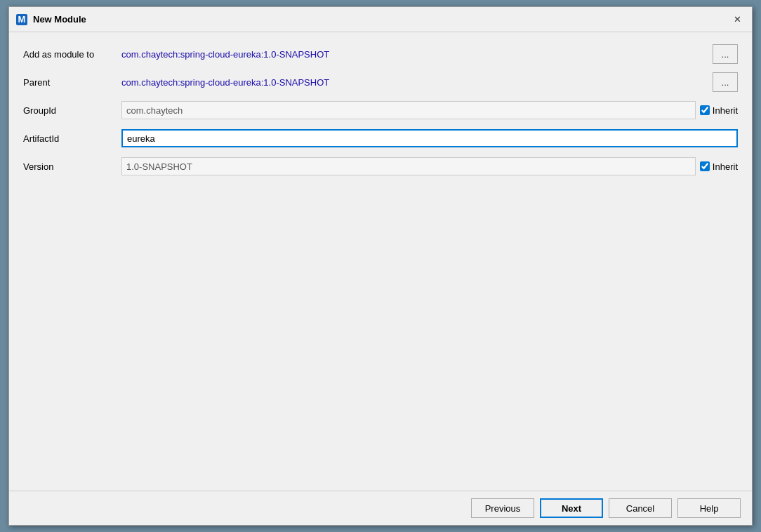 This screenshot has height=532, width=761. What do you see at coordinates (719, 167) in the screenshot?
I see `version-inherit-row: Inherit` at bounding box center [719, 167].